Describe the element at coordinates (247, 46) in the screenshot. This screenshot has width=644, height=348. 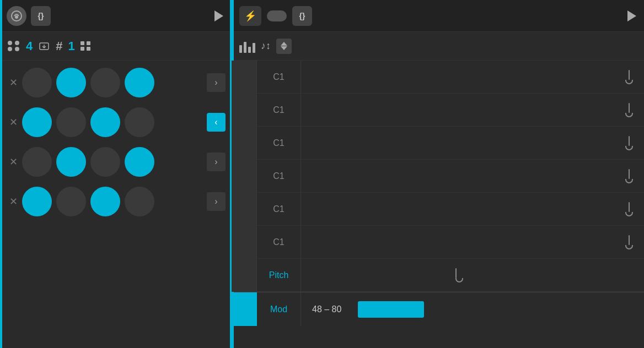
I see `bars-icon` at that location.